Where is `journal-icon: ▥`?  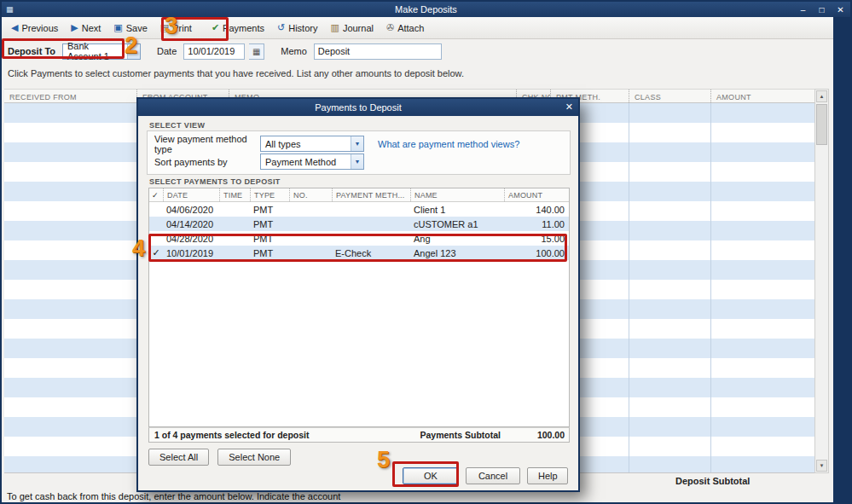 journal-icon: ▥ is located at coordinates (334, 27).